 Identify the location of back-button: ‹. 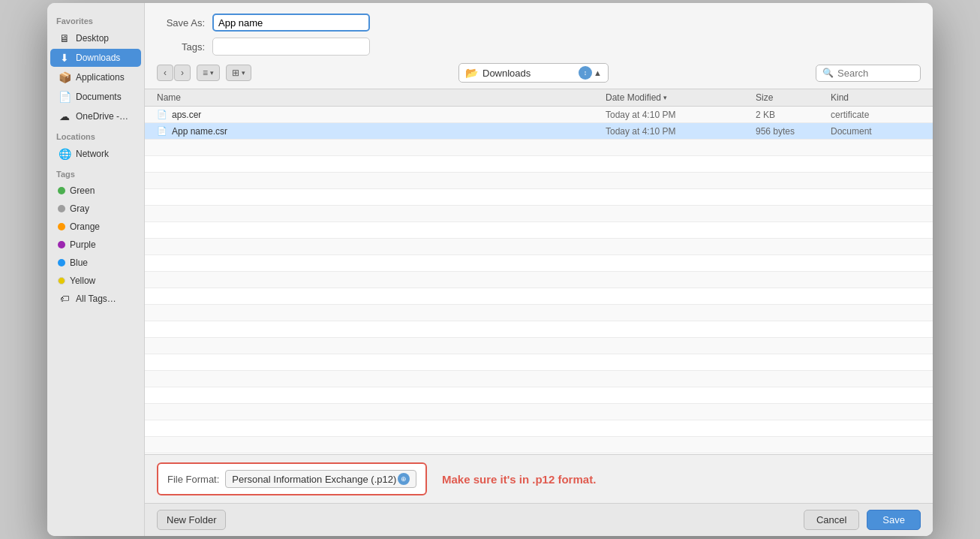
(165, 73).